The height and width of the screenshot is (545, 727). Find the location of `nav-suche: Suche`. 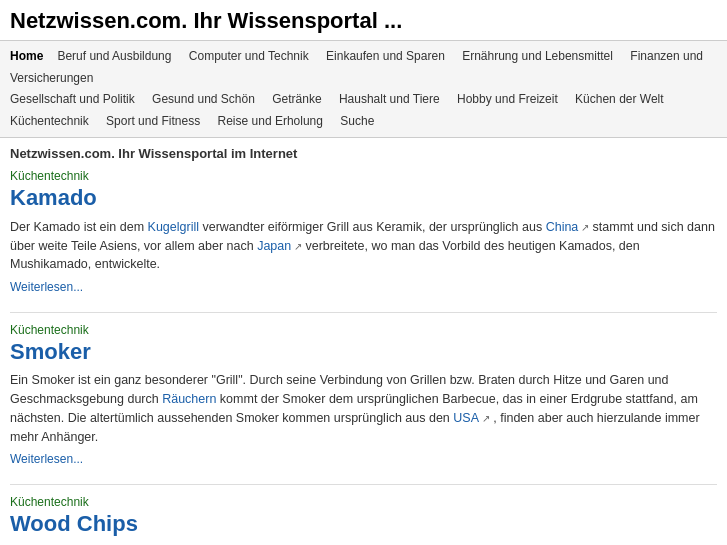

nav-suche: Suche is located at coordinates (357, 121).